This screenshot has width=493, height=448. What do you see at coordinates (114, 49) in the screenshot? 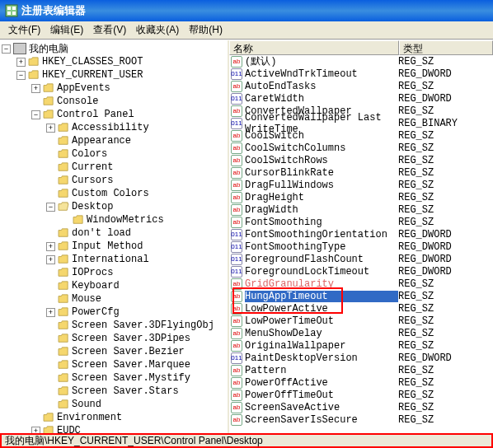
I see `tree-root-row: − 我的电脑` at bounding box center [114, 49].